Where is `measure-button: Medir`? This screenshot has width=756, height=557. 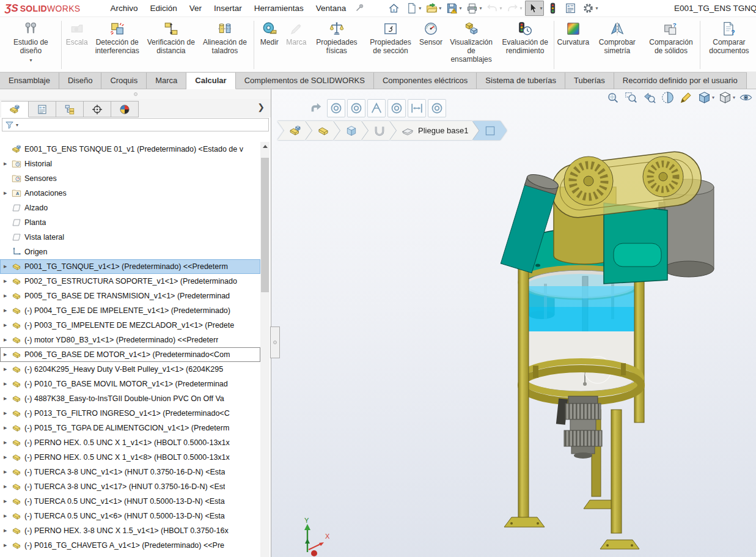
measure-button: Medir is located at coordinates (270, 45).